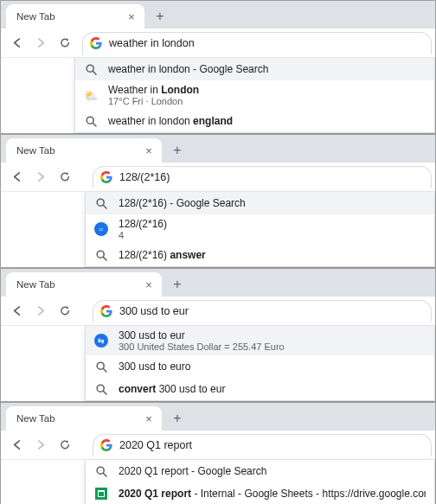 This screenshot has height=504, width=436. I want to click on suggestion-text: Weather in London17°C Fri · London, so click(266, 95).